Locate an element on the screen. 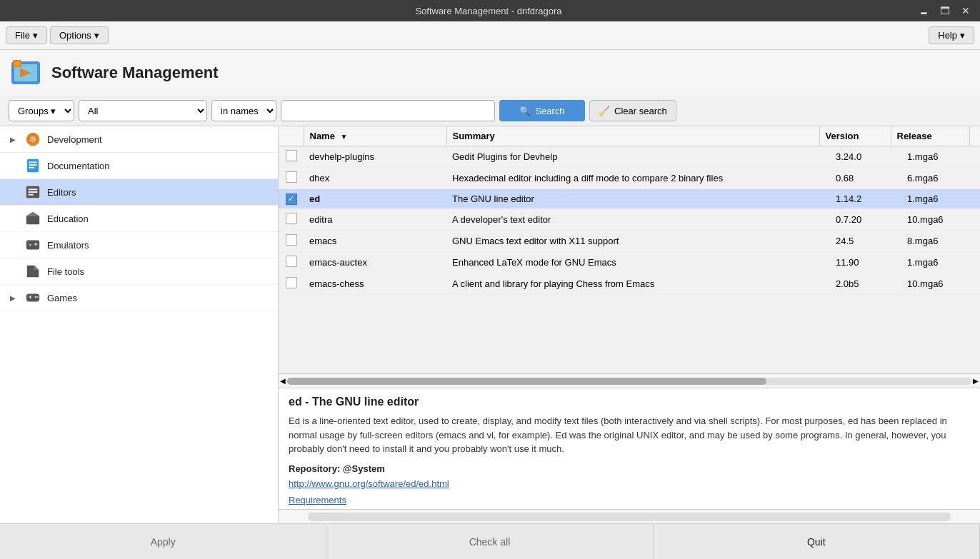  col-header-summary: Summary is located at coordinates (633, 136).